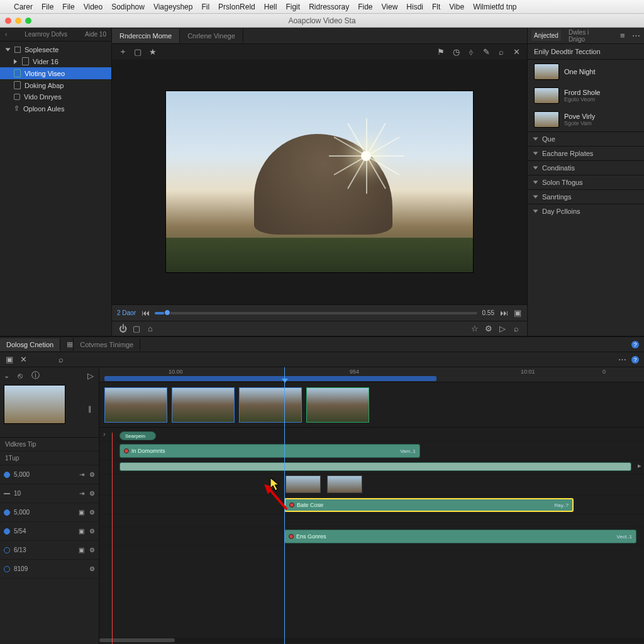  I want to click on back-icon: ‹, so click(6, 34).